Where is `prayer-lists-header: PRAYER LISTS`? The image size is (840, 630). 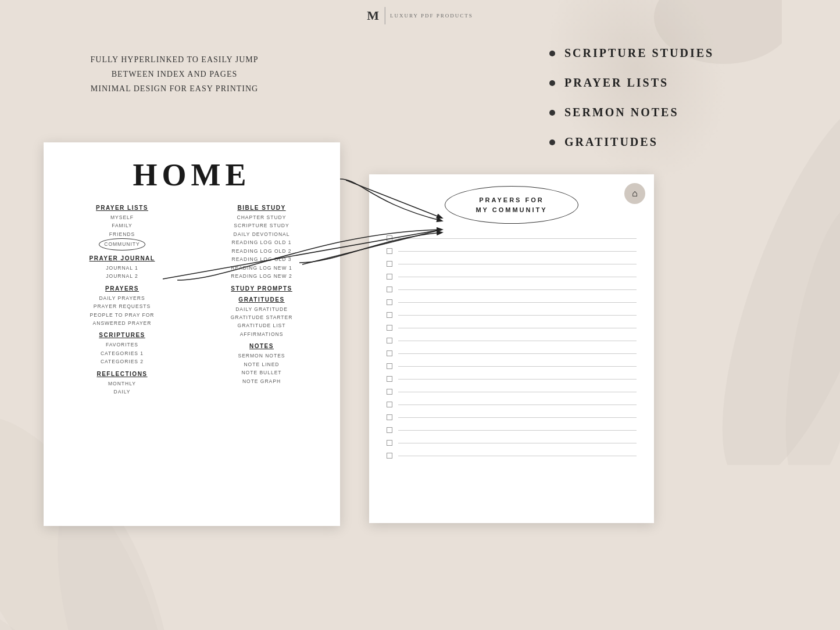 prayer-lists-header: PRAYER LISTS is located at coordinates (122, 208).